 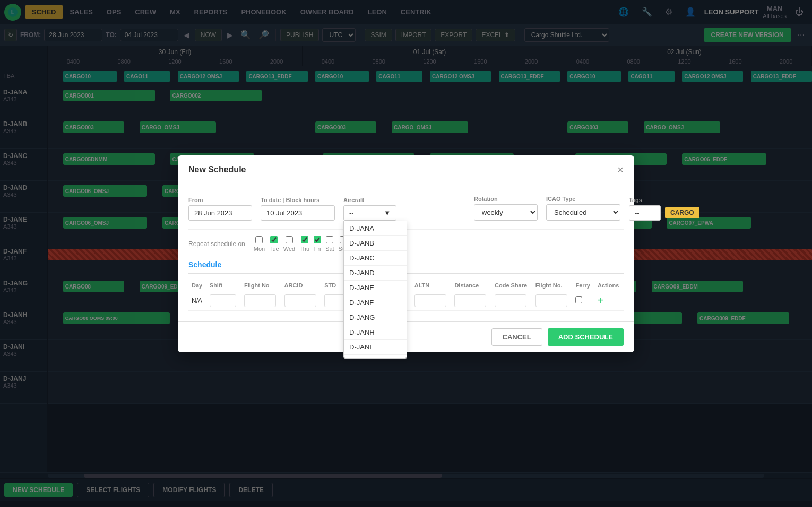 What do you see at coordinates (220, 213) in the screenshot?
I see `from-date-field` at bounding box center [220, 213].